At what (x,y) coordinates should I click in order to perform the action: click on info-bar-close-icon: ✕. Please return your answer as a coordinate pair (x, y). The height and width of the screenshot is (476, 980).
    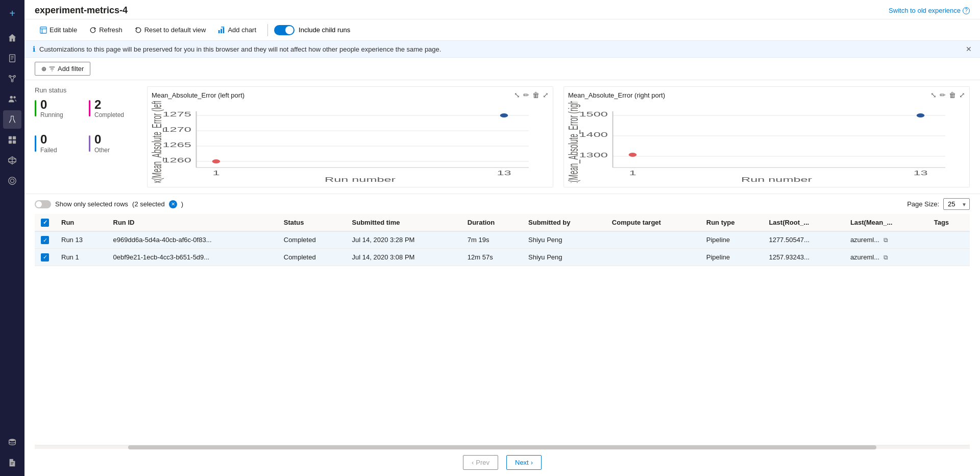
    Looking at the image, I should click on (969, 49).